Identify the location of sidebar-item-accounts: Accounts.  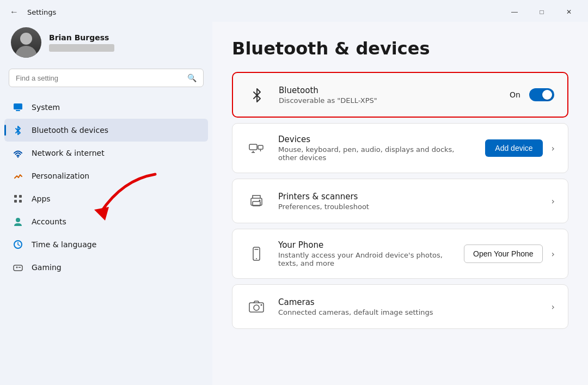
(106, 222).